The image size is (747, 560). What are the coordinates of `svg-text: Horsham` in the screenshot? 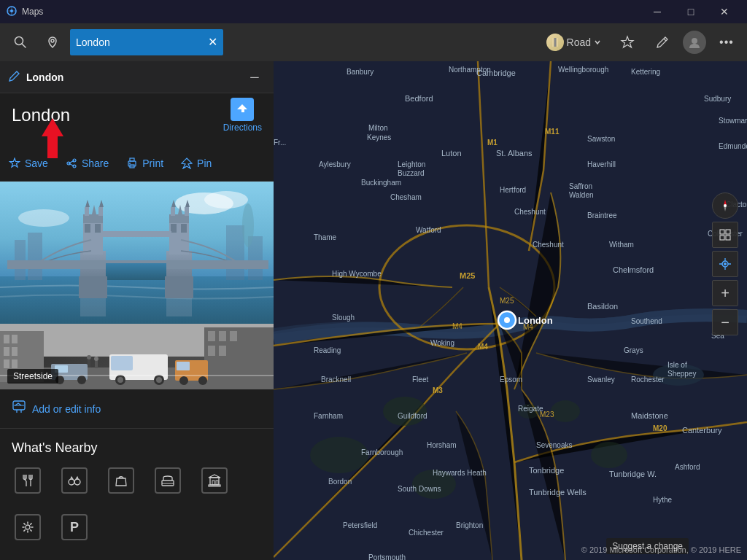 It's located at (442, 445).